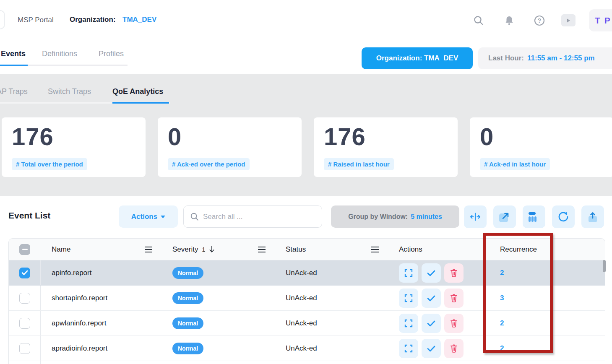  Describe the element at coordinates (36, 20) in the screenshot. I see `brand: MSP Portal` at that location.